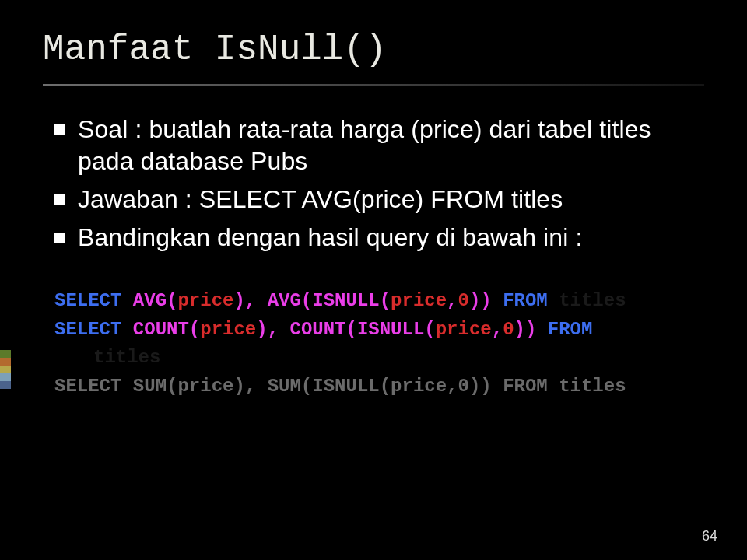  I want to click on sql-function: SUM(, so click(156, 386).